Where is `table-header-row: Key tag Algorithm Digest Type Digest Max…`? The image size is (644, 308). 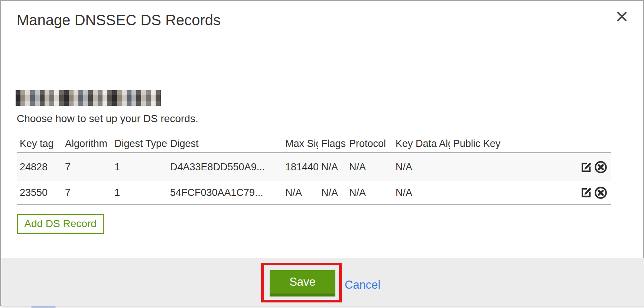 table-header-row: Key tag Algorithm Digest Type Digest Max… is located at coordinates (314, 144).